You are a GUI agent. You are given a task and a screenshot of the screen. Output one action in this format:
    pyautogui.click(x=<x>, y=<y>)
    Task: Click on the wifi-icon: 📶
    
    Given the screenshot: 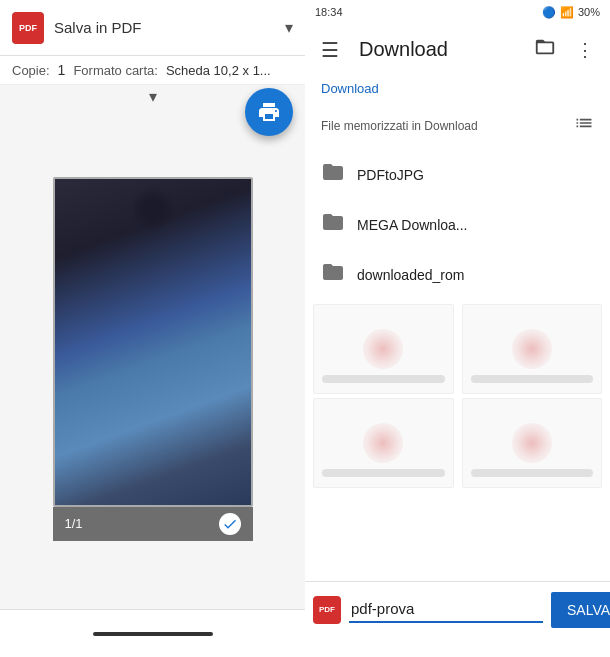 What is the action you would take?
    pyautogui.click(x=567, y=12)
    